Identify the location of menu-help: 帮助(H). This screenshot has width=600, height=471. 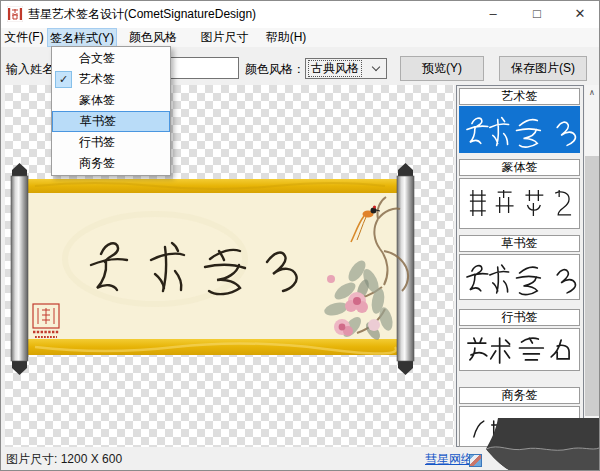
(286, 38).